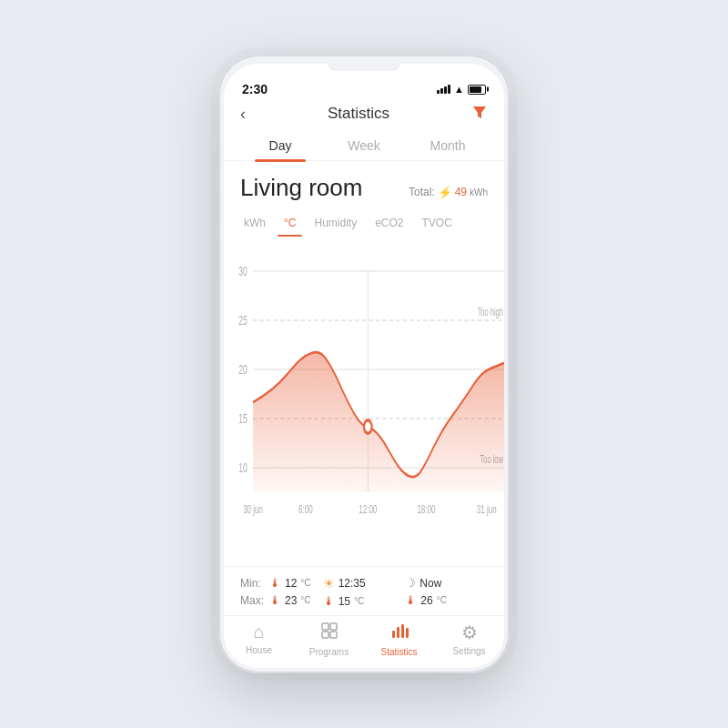 The width and height of the screenshot is (728, 728). I want to click on volume-up-button, so click(218, 207).